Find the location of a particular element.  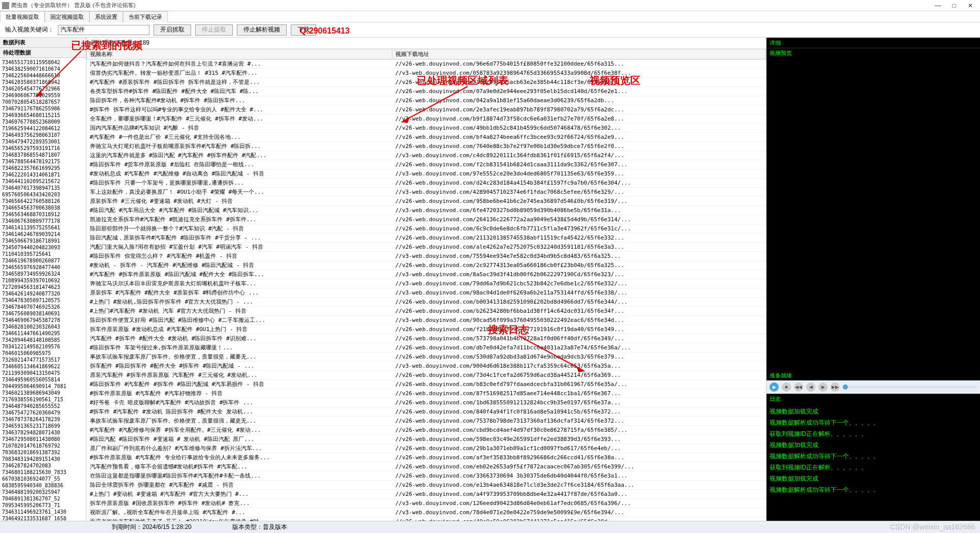

table-row: 汽车配件 #拆车件 #配件大全 #发动机 #陈田拆车件 #识别难...//v26… is located at coordinates (426, 339).